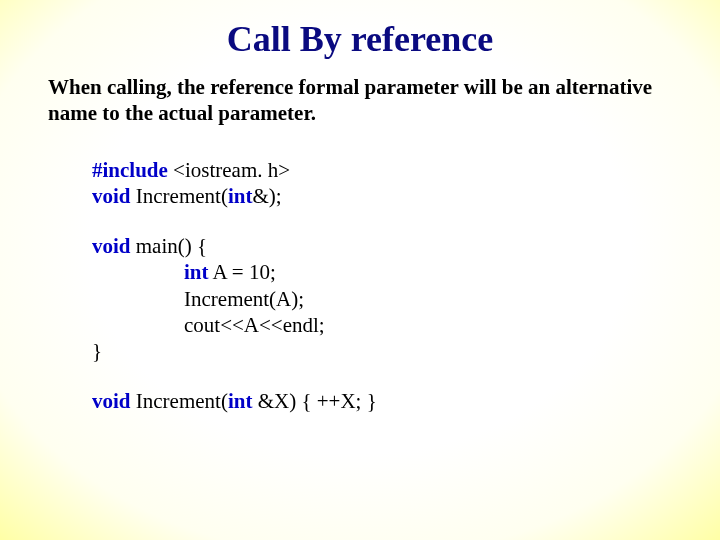 This screenshot has width=720, height=540. I want to click on code-text: A = 10;, so click(242, 272).